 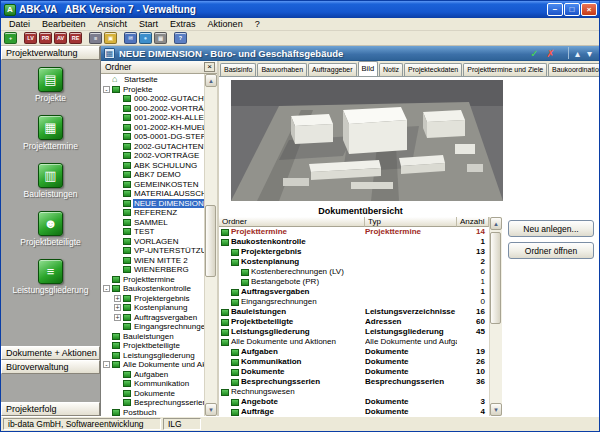 What do you see at coordinates (152, 318) in the screenshot?
I see `tree-item: Auftragsvergaben` at bounding box center [152, 318].